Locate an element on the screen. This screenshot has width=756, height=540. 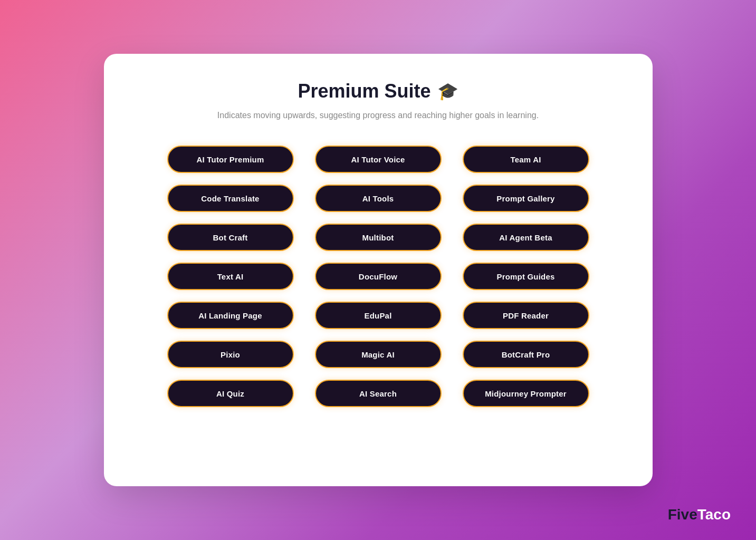
button-bot-craft: Bot Craft is located at coordinates (231, 237).